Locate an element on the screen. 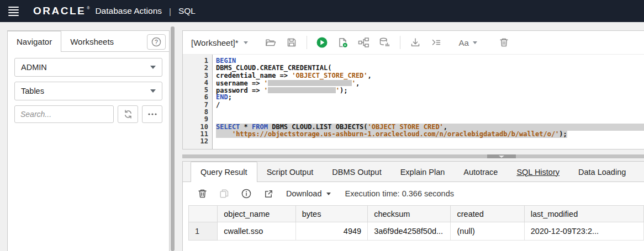 This screenshot has width=644, height=251. collapse-handle is located at coordinates (502, 157).